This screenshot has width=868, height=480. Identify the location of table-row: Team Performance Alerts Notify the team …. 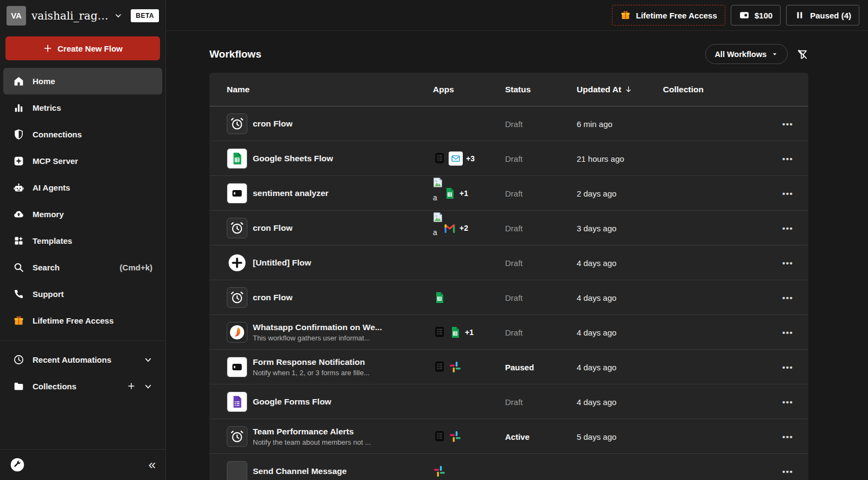
(509, 437).